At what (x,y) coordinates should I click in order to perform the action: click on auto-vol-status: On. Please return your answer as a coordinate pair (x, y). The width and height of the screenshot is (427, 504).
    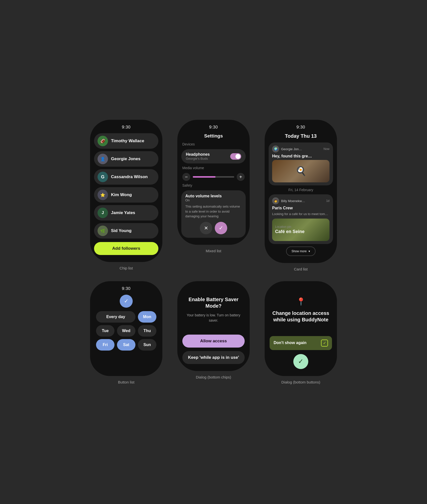
    Looking at the image, I should click on (214, 200).